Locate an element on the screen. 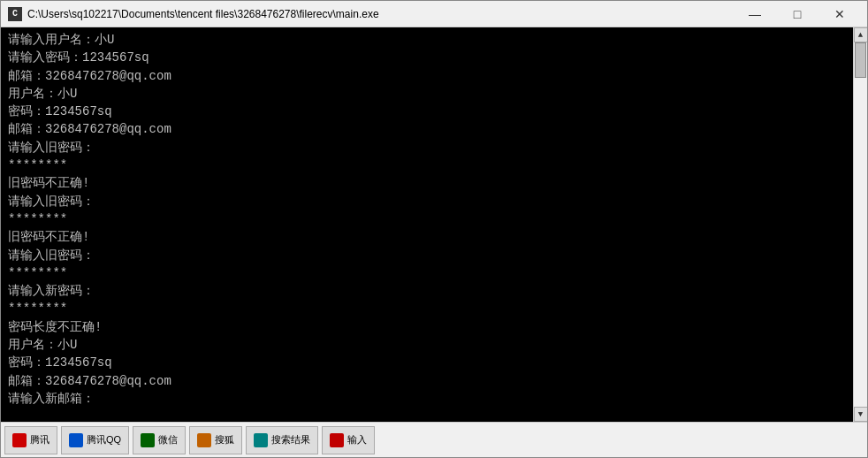 Image resolution: width=868 pixels, height=458 pixels. minimize-button: — is located at coordinates (755, 14).